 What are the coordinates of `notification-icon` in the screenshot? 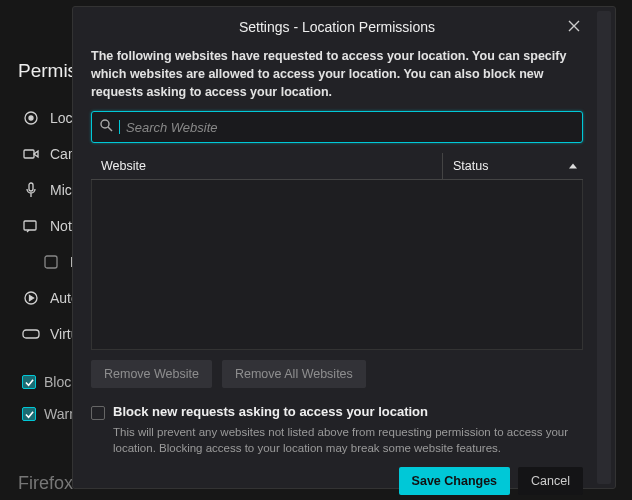 It's located at (31, 226).